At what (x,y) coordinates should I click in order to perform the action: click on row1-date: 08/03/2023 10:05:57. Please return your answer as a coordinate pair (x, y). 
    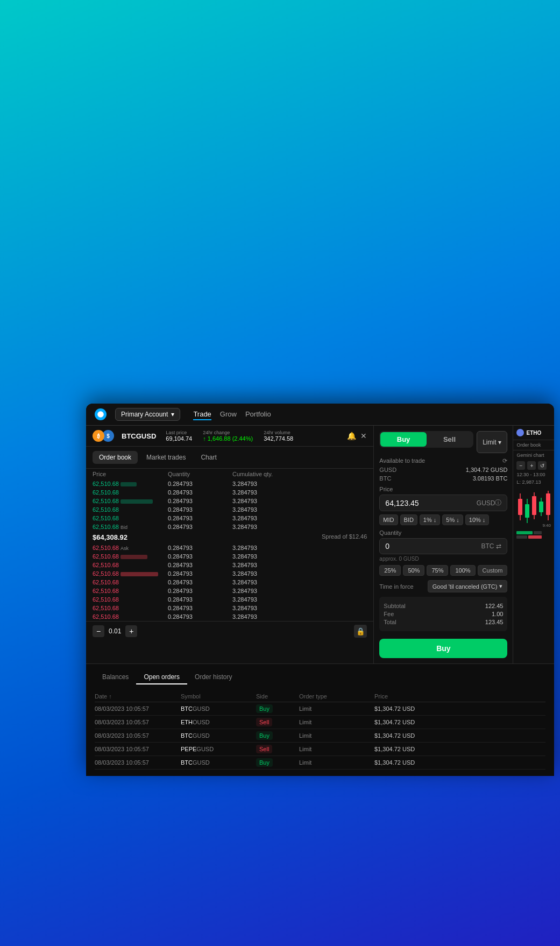
    Looking at the image, I should click on (138, 709).